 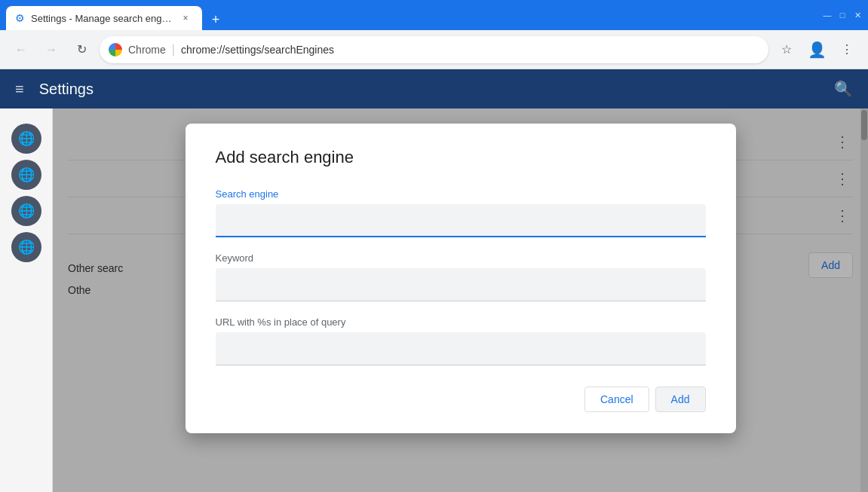 What do you see at coordinates (186, 18) in the screenshot?
I see `tab-close-button: ×` at bounding box center [186, 18].